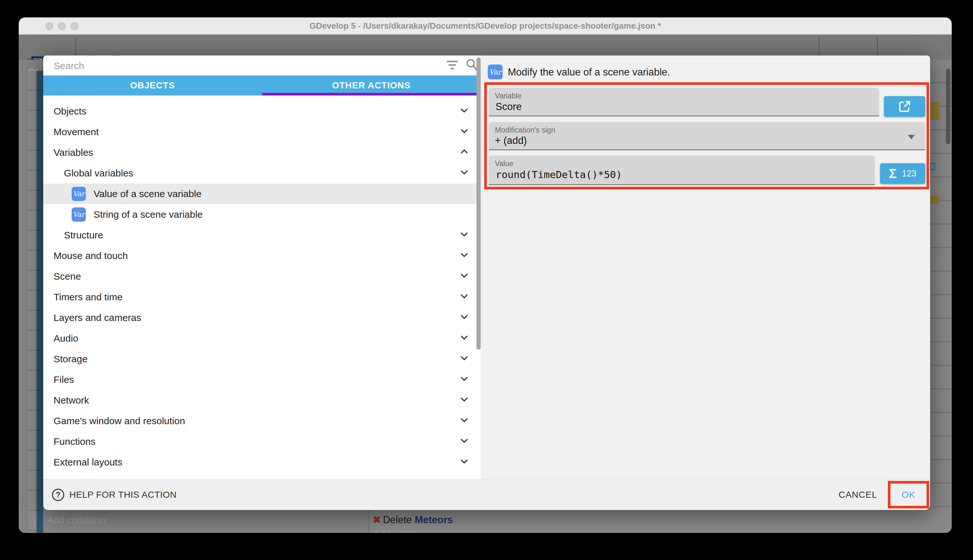  What do you see at coordinates (396, 531) in the screenshot?
I see `add-action-link: Add action` at bounding box center [396, 531].